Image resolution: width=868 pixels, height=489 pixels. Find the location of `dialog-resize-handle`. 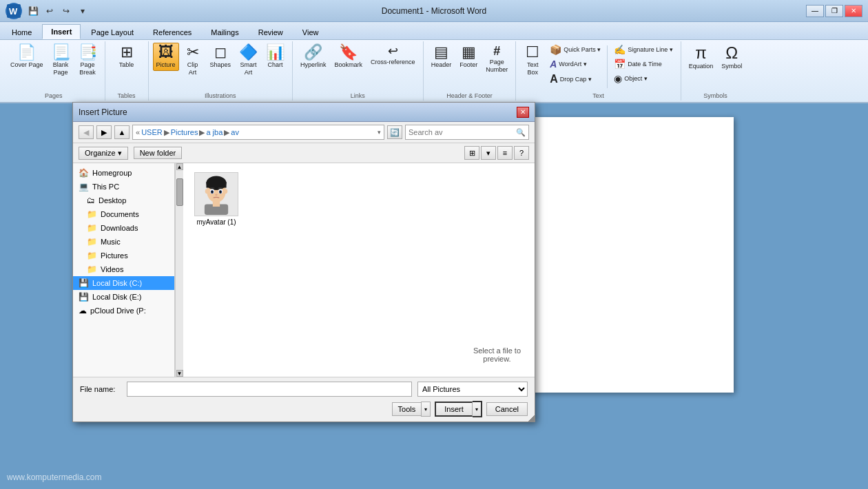

dialog-resize-handle is located at coordinates (530, 417).